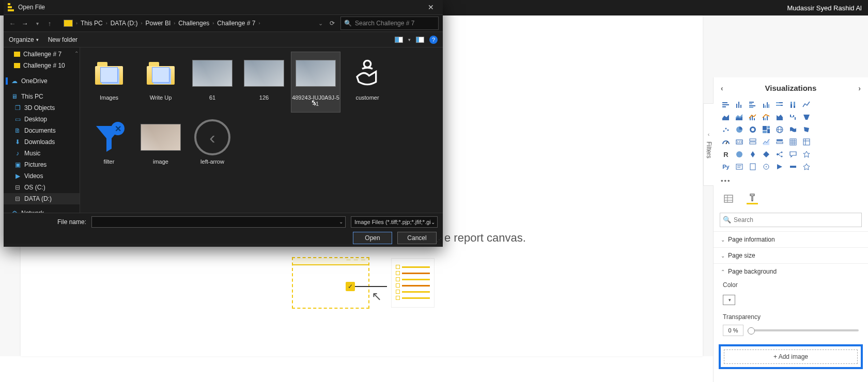 The image size is (868, 382). Describe the element at coordinates (766, 142) in the screenshot. I see `viz-kpi-icon` at that location.